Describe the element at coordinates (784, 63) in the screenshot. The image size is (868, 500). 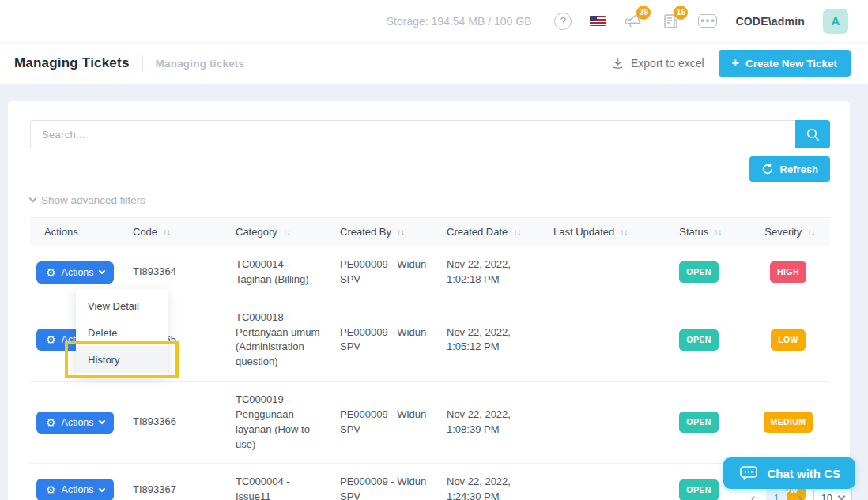
I see `create-new-ticket-button: + Create New Ticket` at that location.